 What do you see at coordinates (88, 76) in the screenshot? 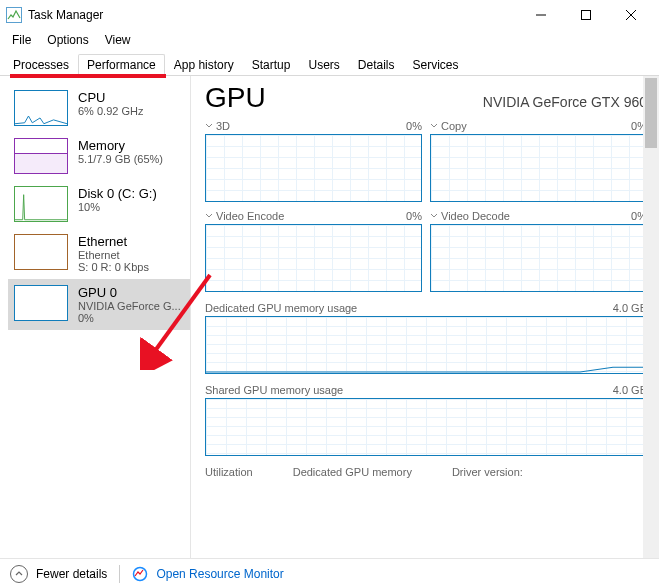
I see `annotation-underline` at bounding box center [88, 76].